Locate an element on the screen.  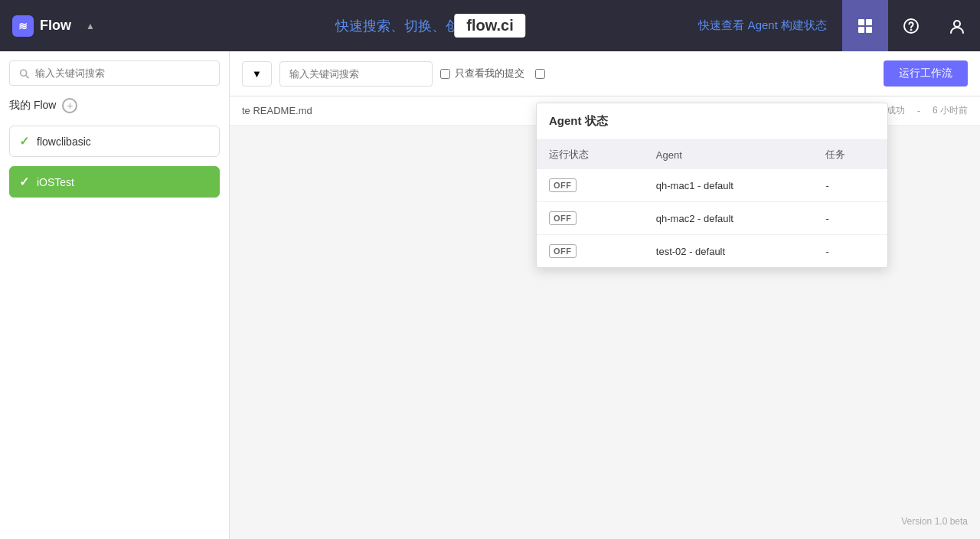
flow-item-flowclibasic: ✓ flowclibasic is located at coordinates (115, 141).